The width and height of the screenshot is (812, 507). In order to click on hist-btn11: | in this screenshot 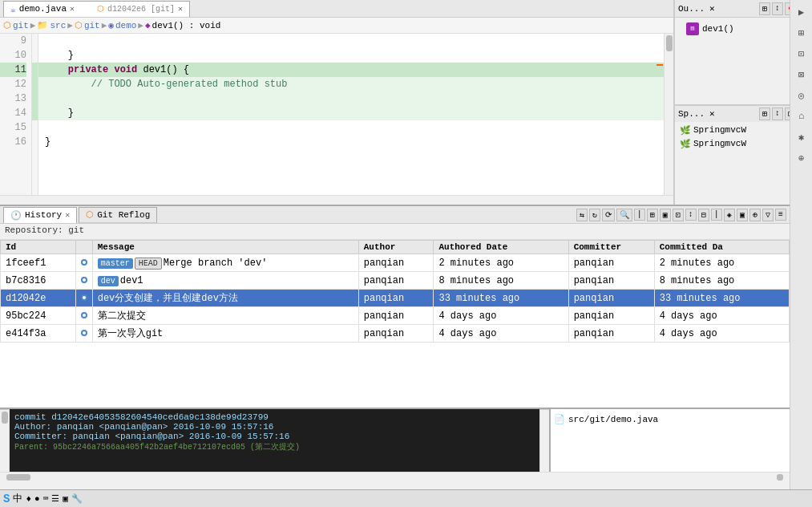, I will do `click(717, 215)`.